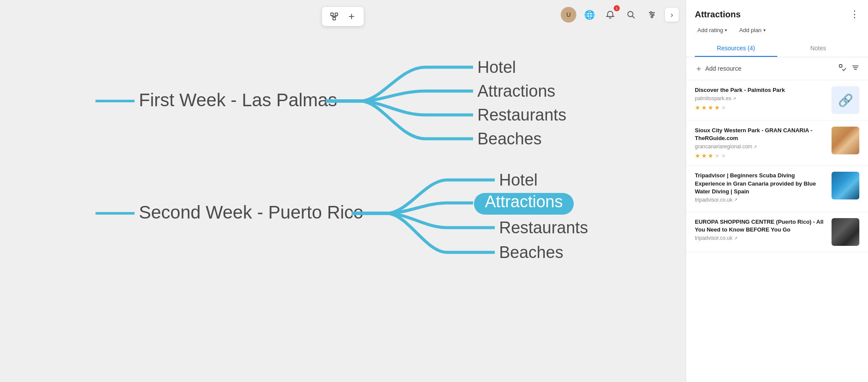 The image size is (868, 382). I want to click on plus-icon: ＋, so click(699, 69).